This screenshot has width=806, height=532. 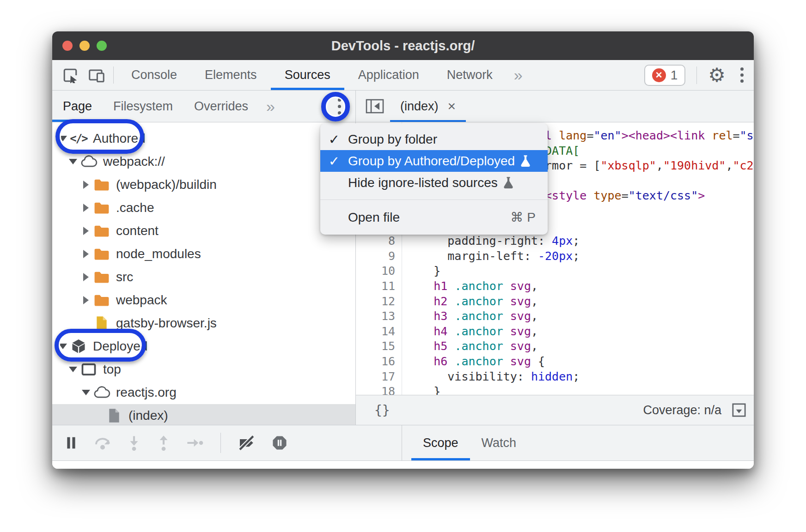 I want to click on editor-tab-index: (index) ×, so click(x=428, y=106).